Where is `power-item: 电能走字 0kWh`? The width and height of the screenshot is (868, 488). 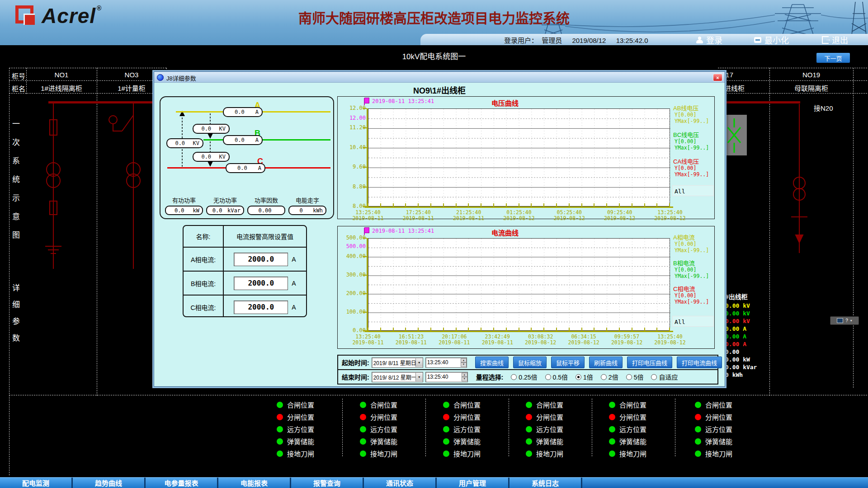
power-item: 电能走字 0kWh is located at coordinates (307, 205).